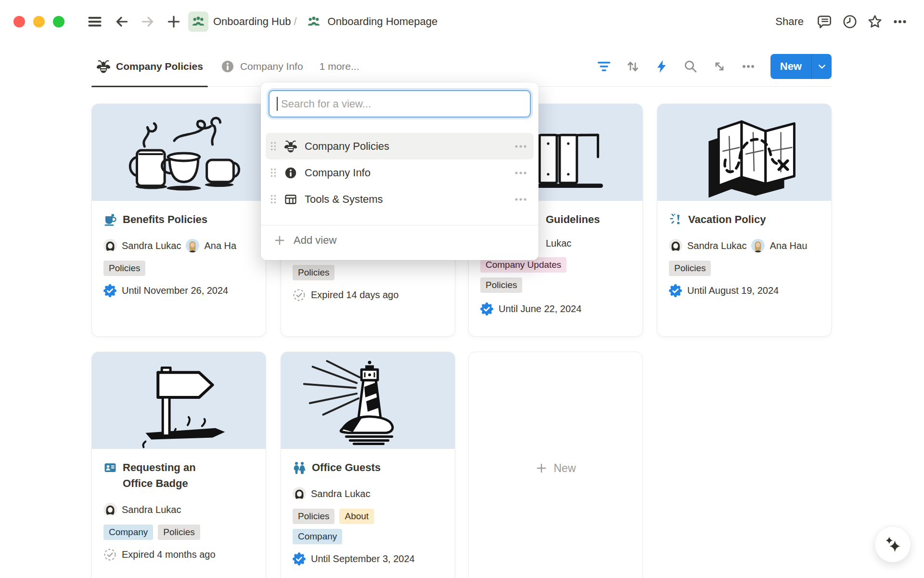 This screenshot has width=924, height=578. Describe the element at coordinates (875, 22) in the screenshot. I see `favorite-button` at that location.